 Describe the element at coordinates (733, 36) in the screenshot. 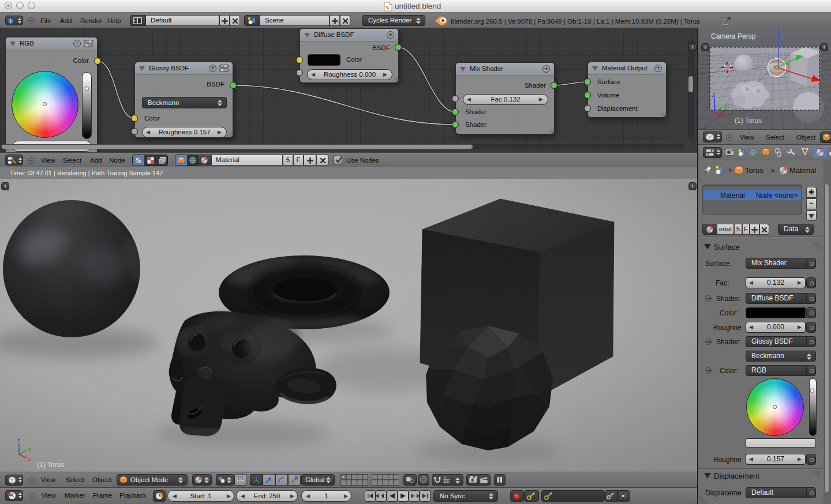

I see `svg-text: Camera Persp` at that location.